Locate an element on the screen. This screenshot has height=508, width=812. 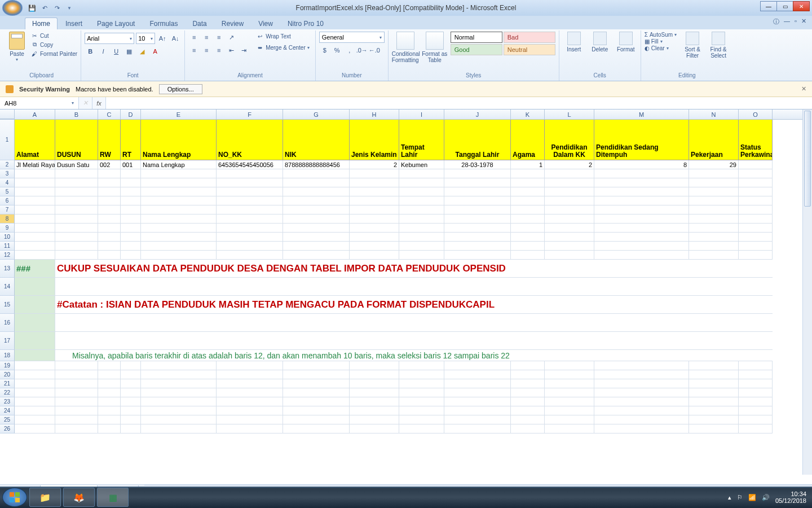
qat-save-icon: 💾 is located at coordinates (32, 8).